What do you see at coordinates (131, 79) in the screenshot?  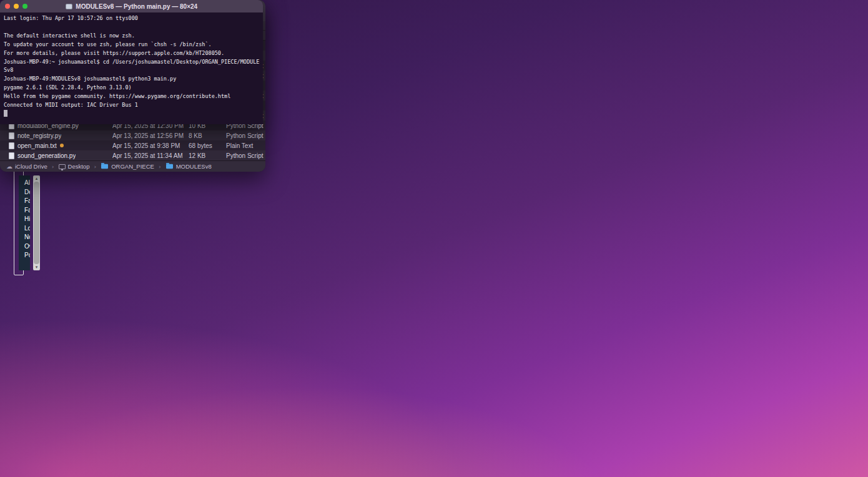 I see `terminal-line: Joshuas-MBP-49:MODULESv8 joshuamastel$ p…` at bounding box center [131, 79].